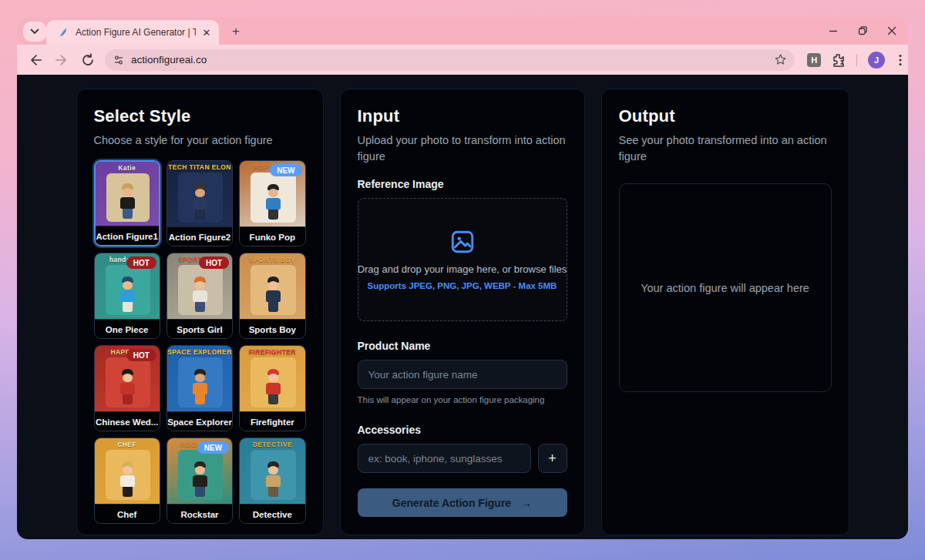  Describe the element at coordinates (127, 388) in the screenshot. I see `style-card: HOT HAPPY W Chinese Wed...` at that location.